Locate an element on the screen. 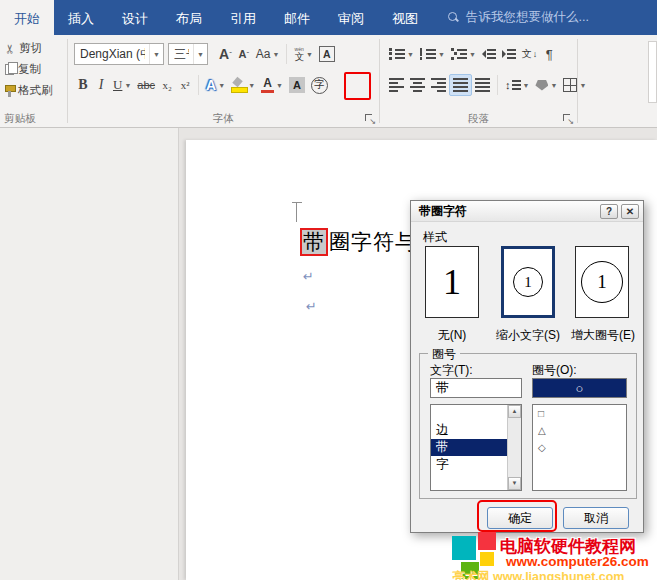 Image resolution: width=657 pixels, height=580 pixels. copy-label: 复制 is located at coordinates (30, 70).